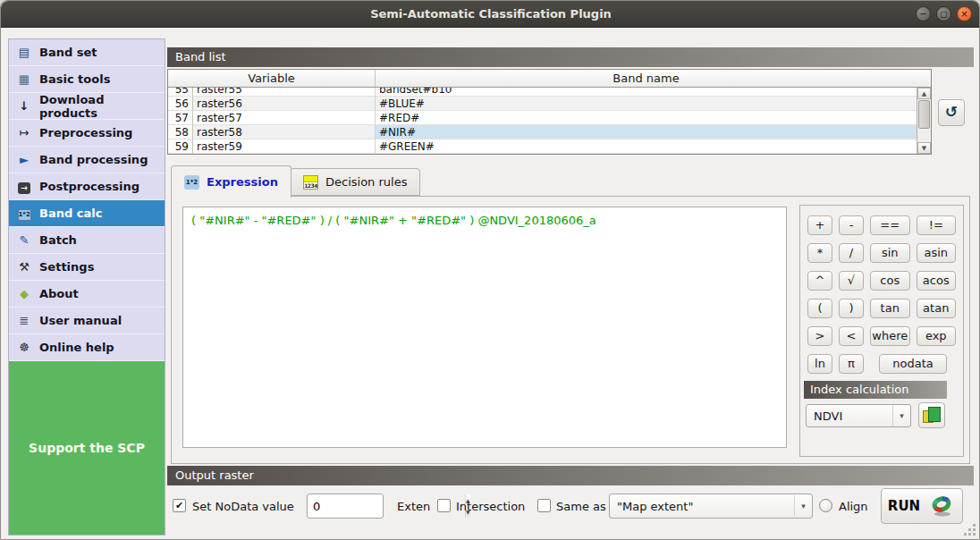 This screenshot has width=980, height=540. What do you see at coordinates (923, 14) in the screenshot?
I see `minimize-button: −` at bounding box center [923, 14].